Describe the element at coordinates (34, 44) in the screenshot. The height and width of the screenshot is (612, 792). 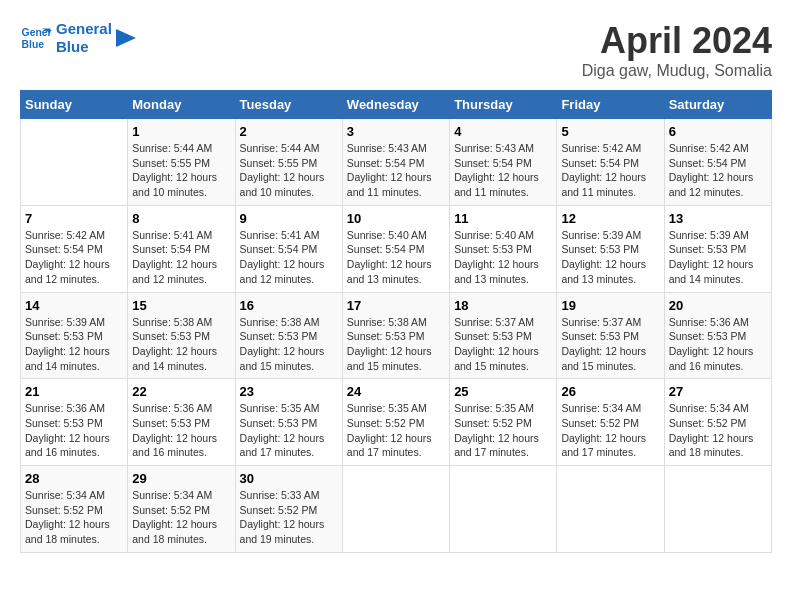
I see `svg-text: Blue` at that location.